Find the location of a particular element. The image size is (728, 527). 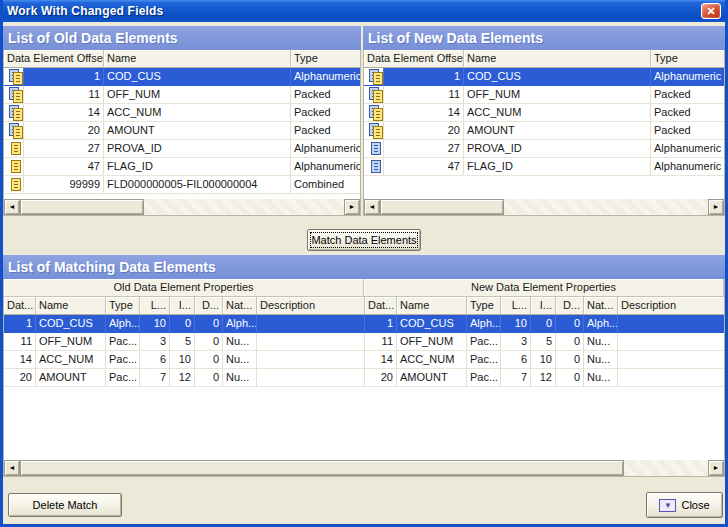

cell-old-integers: 5 is located at coordinates (182, 342).